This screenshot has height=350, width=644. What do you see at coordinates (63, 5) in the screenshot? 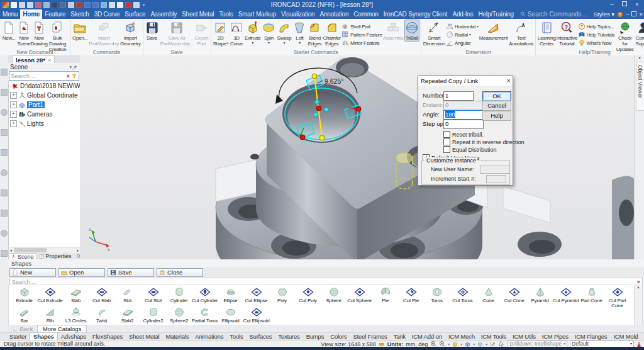
I see `save-all-icon` at bounding box center [63, 5].